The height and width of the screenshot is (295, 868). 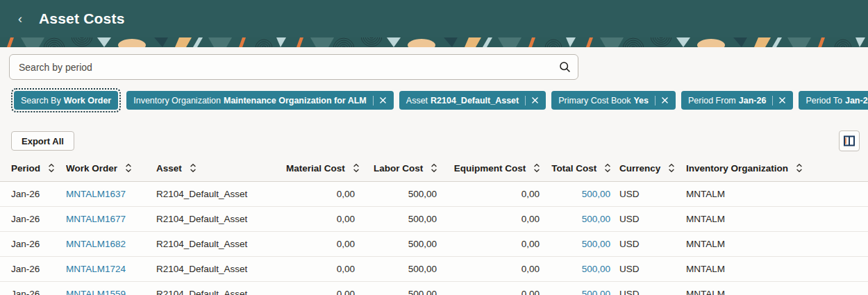 I want to click on app-header: ‹ Asset Costs, so click(x=434, y=19).